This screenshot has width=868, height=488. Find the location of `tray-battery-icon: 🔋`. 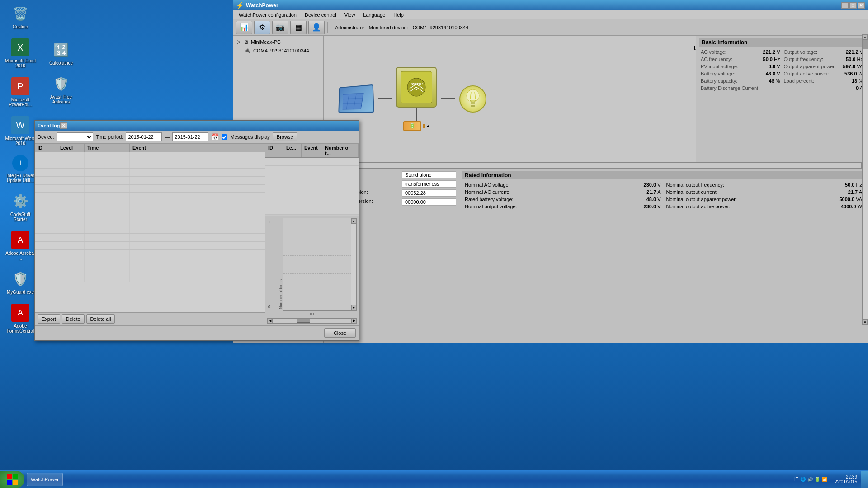

tray-battery-icon: 🔋 is located at coordinates (817, 479).